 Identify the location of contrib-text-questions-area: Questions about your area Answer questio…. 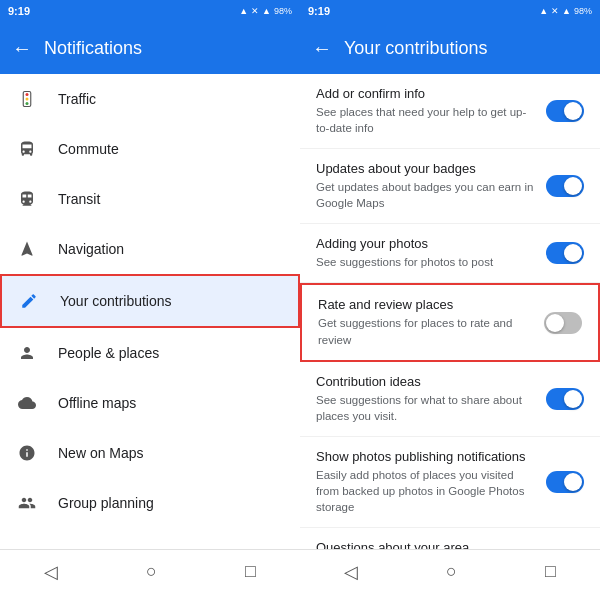
(427, 544).